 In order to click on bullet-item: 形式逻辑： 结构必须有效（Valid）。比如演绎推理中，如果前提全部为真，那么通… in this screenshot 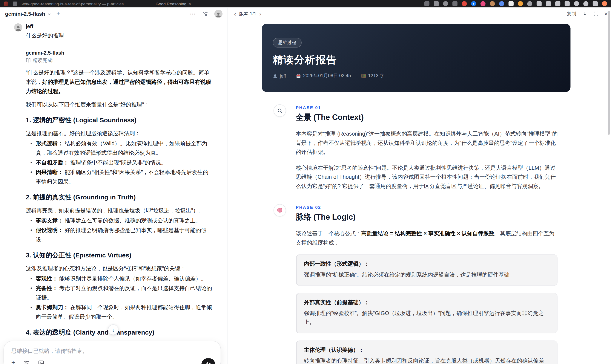, I will do `click(122, 148)`.